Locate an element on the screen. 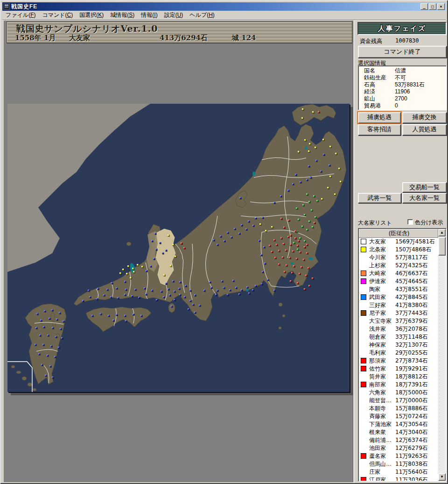 Image resolution: width=448 pixels, height=484 pixels. scroll-down-icon: ▼ is located at coordinates (442, 477).